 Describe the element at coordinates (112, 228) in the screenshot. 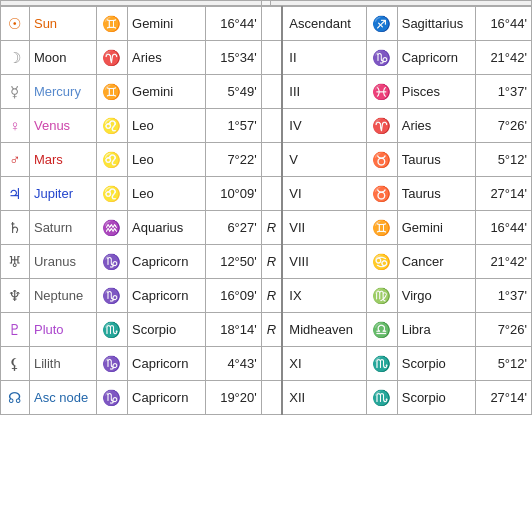

I see `planet-sign-symbol: ♒` at that location.